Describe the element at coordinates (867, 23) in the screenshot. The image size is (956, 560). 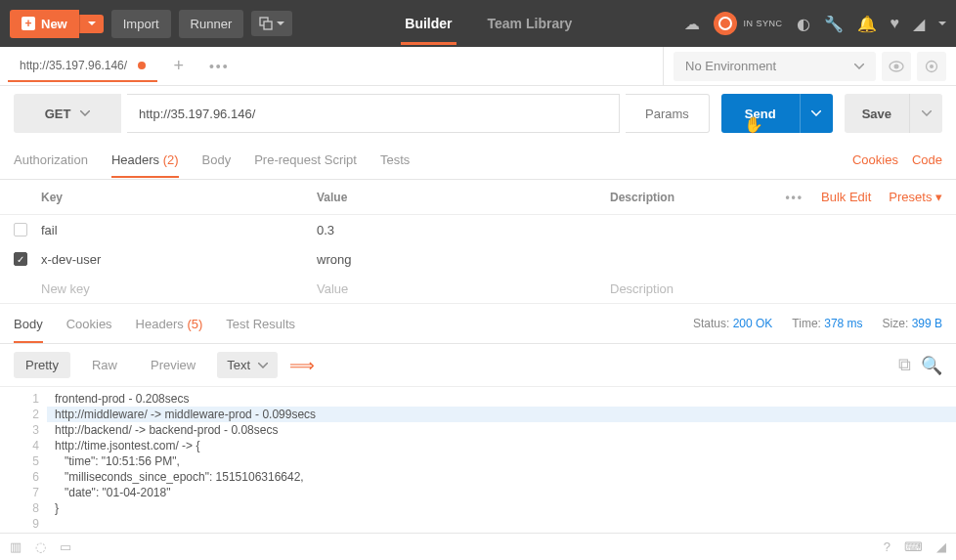
I see `bell-icon: 🔔` at that location.